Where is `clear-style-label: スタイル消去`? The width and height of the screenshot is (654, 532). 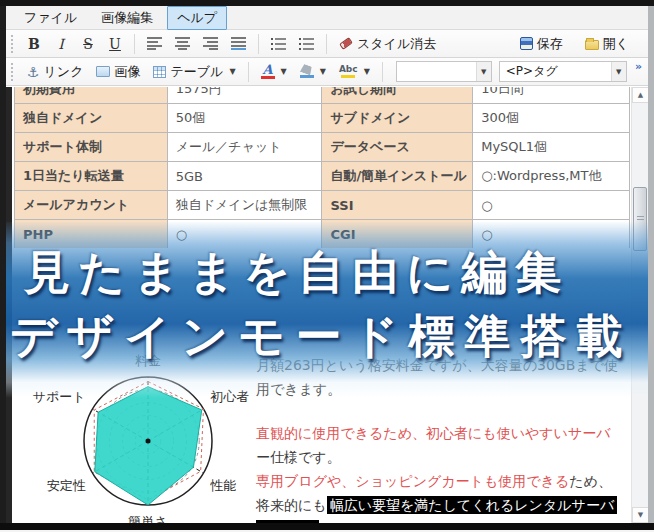 clear-style-label: スタイル消去 is located at coordinates (396, 44).